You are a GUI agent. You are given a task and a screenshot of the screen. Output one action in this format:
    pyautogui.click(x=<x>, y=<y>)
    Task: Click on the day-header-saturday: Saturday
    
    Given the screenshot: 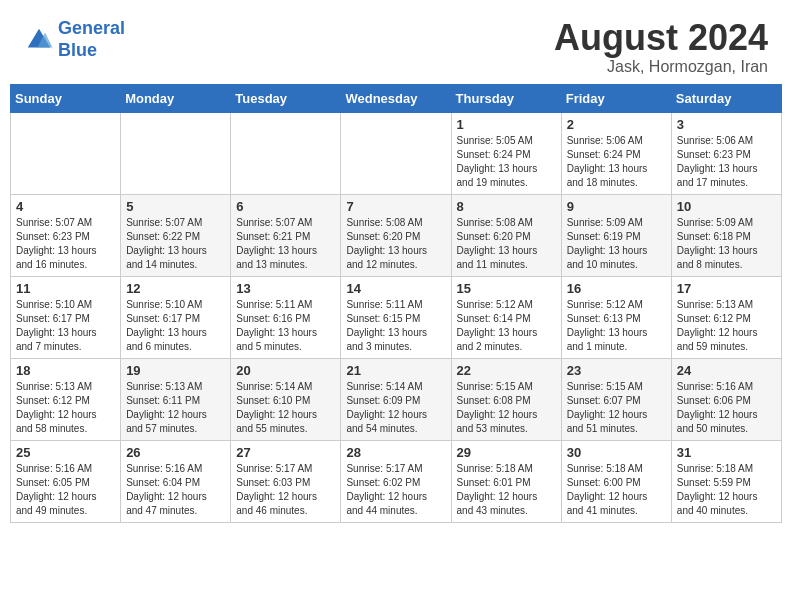 What is the action you would take?
    pyautogui.click(x=726, y=98)
    